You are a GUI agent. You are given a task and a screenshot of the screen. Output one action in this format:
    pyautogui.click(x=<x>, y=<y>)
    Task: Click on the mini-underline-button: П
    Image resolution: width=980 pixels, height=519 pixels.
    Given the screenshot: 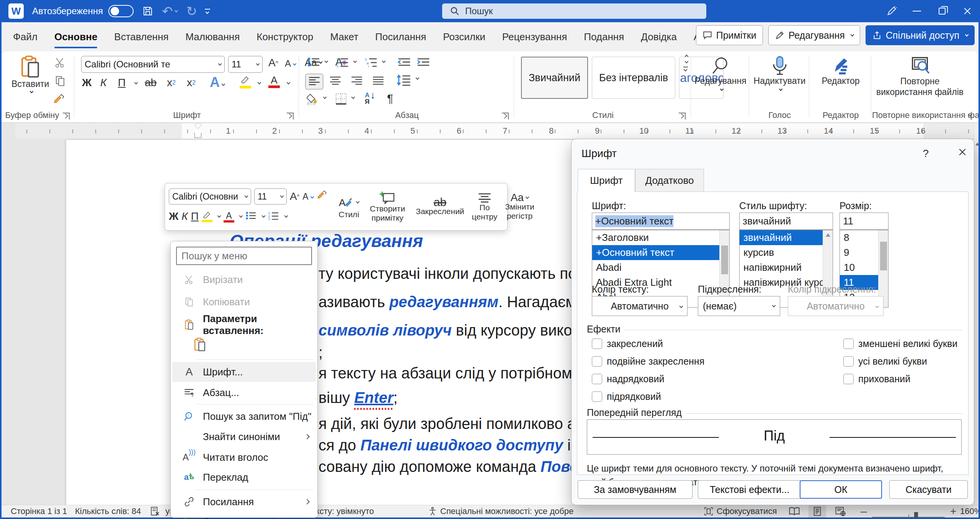 What is the action you would take?
    pyautogui.click(x=195, y=216)
    